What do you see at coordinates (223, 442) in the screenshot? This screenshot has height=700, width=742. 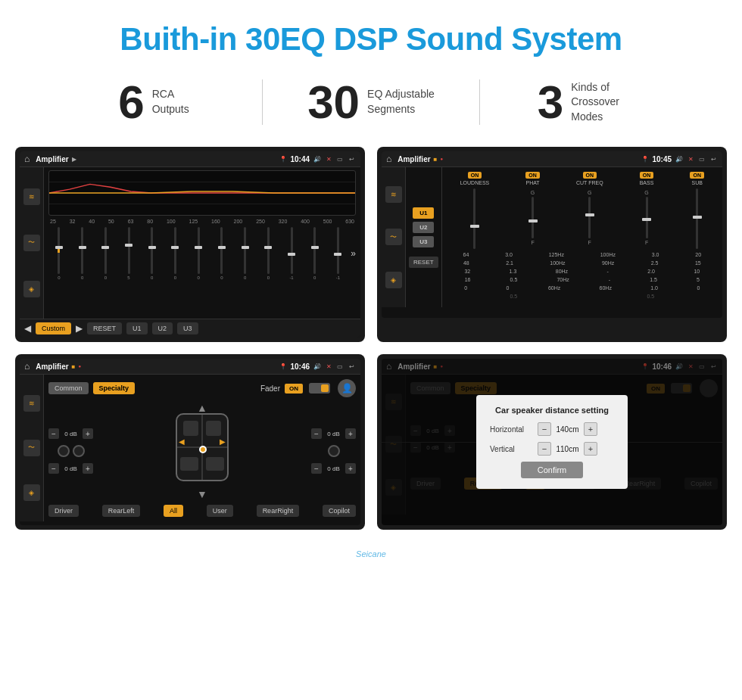 I see `fader-right-arrow: ▶` at bounding box center [223, 442].